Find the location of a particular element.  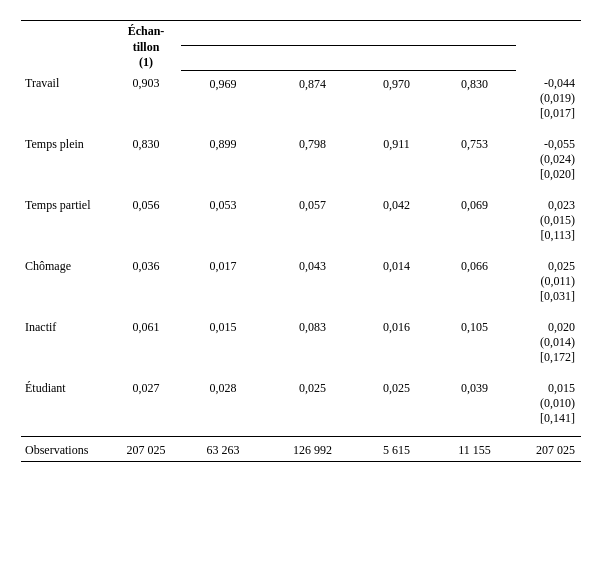

header-traite is located at coordinates (438, 34).